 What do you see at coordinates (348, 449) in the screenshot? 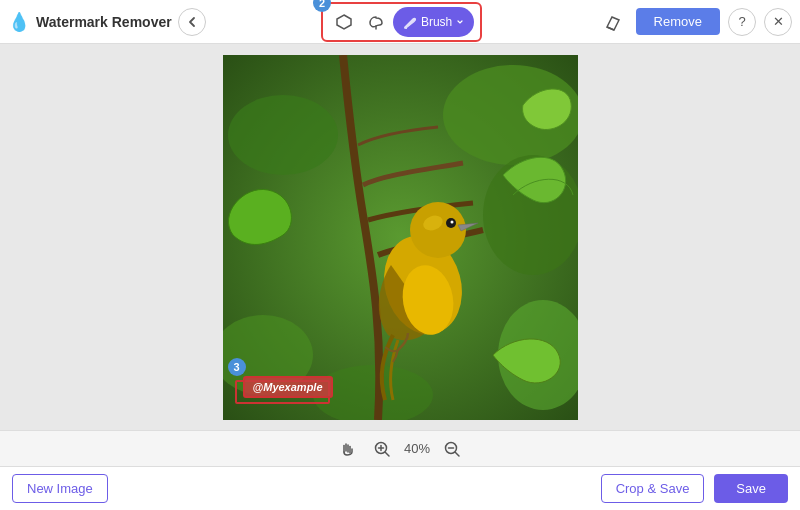
I see `hand-tool-button` at bounding box center [348, 449].